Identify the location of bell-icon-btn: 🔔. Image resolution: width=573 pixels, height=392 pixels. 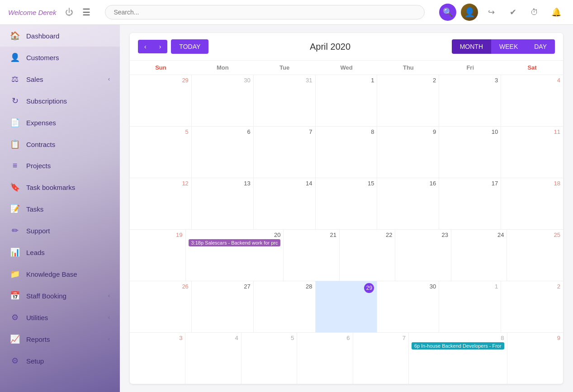
(556, 12).